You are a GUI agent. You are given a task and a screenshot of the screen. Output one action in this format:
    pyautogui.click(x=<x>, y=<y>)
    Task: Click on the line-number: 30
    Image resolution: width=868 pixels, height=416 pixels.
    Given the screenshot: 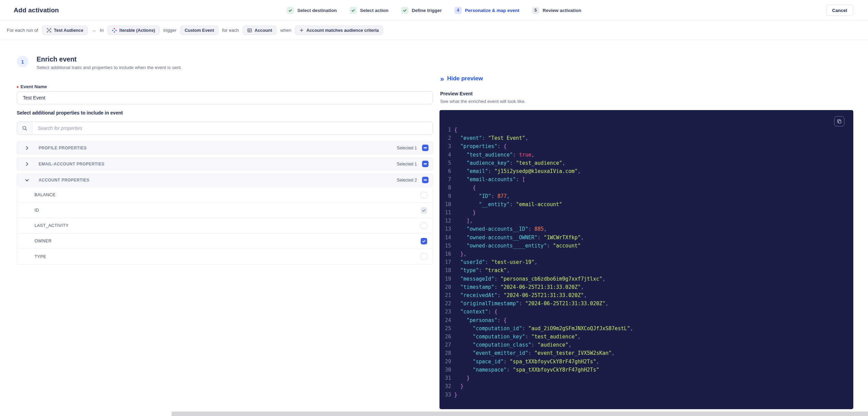 What is the action you would take?
    pyautogui.click(x=445, y=370)
    